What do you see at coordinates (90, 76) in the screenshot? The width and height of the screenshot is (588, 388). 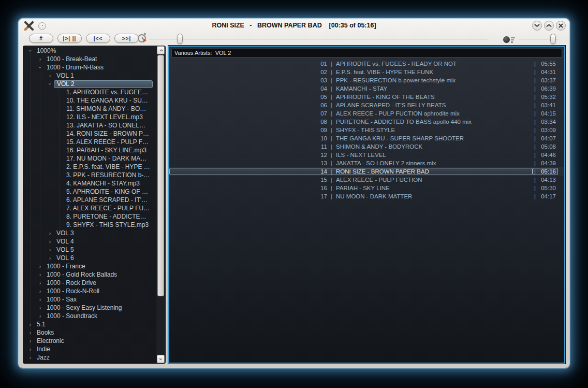 I see `tree-item: › VOL 1` at bounding box center [90, 76].